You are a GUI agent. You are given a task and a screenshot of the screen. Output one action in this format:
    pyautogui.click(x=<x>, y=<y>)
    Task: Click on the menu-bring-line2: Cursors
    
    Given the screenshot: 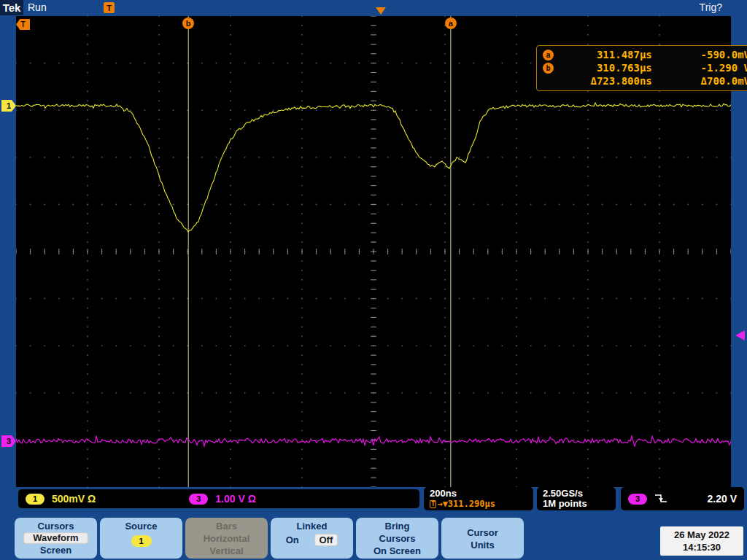 What is the action you would take?
    pyautogui.click(x=398, y=538)
    